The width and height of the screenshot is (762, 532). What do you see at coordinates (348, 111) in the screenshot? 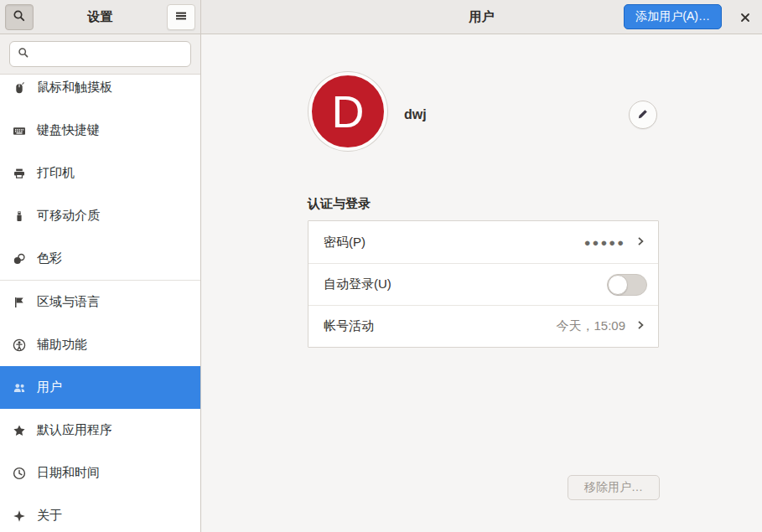
I see `avatar: D` at bounding box center [348, 111].